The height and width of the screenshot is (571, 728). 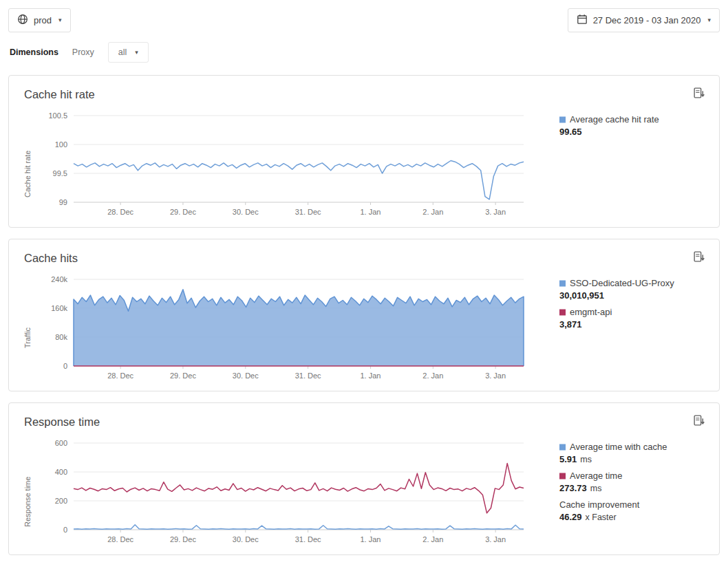 I want to click on svg-text: 80k, so click(x=61, y=337).